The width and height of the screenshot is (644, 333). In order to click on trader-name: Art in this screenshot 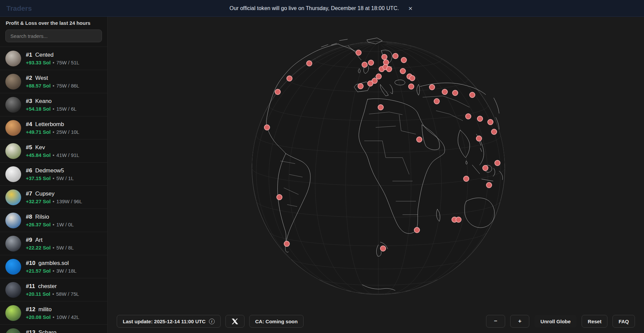, I will do `click(39, 240)`.